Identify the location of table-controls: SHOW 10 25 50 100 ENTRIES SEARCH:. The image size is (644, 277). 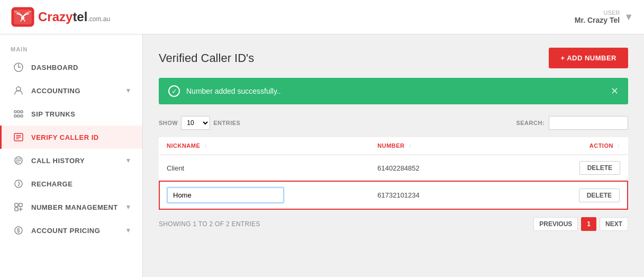
(394, 123).